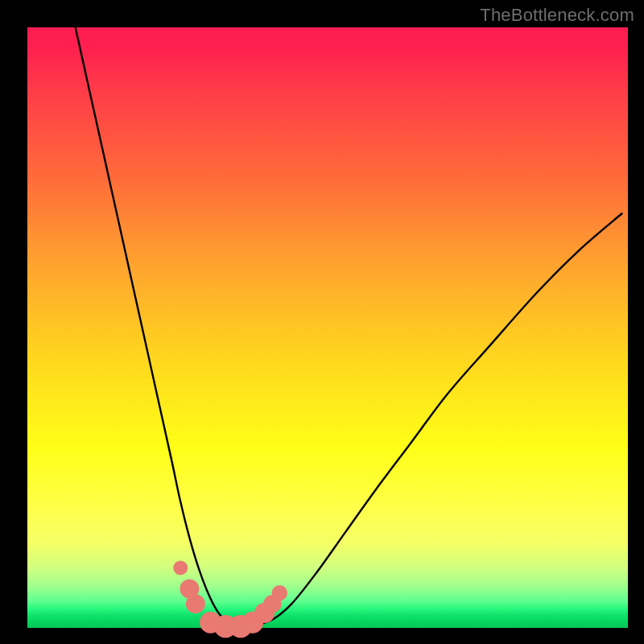 The height and width of the screenshot is (644, 644). Describe the element at coordinates (230, 599) in the screenshot. I see `curve-markers` at that location.